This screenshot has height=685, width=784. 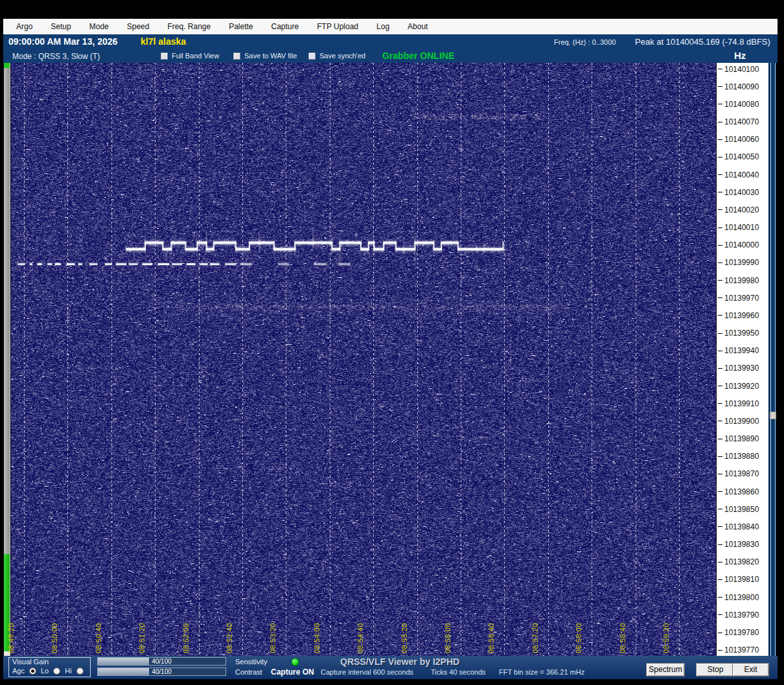 What do you see at coordinates (743, 579) in the screenshot?
I see `freq-axis-row: 10139810` at bounding box center [743, 579].